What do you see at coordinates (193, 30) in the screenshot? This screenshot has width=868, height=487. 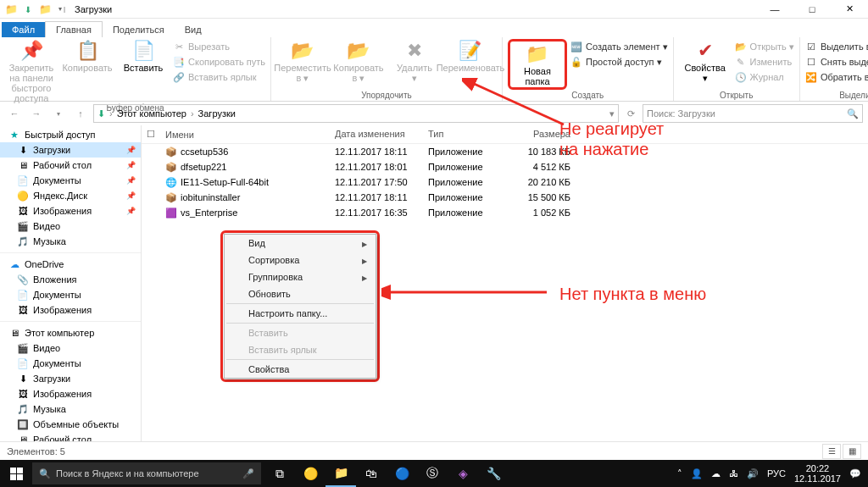 I see `tab-view: Вид` at bounding box center [193, 30].